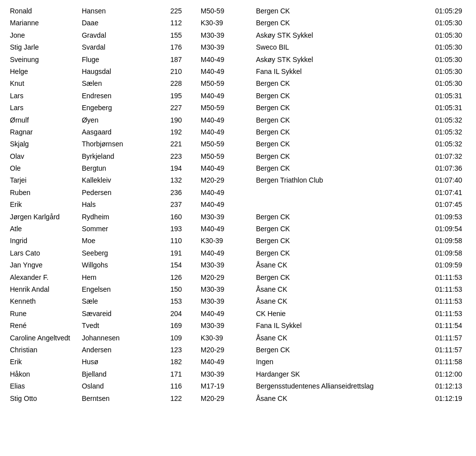  I want to click on table-row: Stig JarleSvardal176M30-39Sweco BIL01:05…, so click(238, 47).